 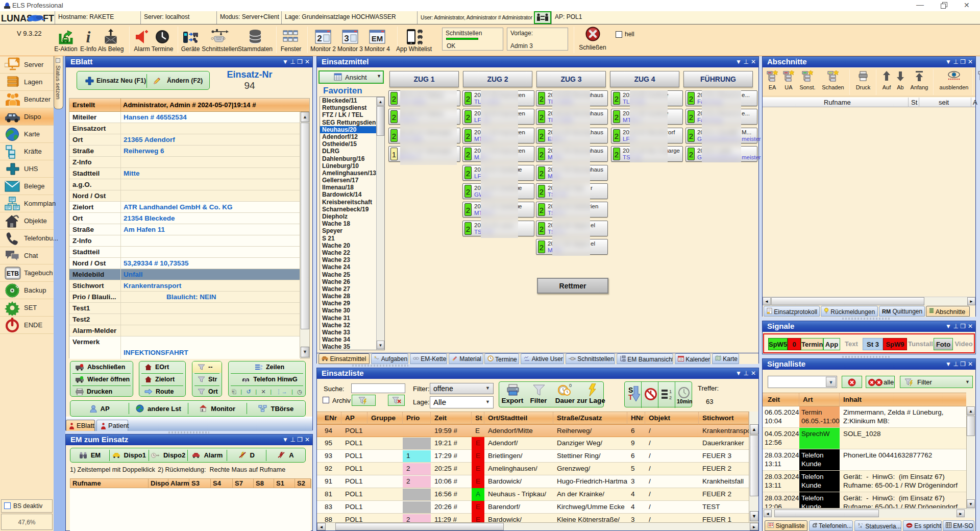 I want to click on svg-text: 1, so click(x=671, y=392).